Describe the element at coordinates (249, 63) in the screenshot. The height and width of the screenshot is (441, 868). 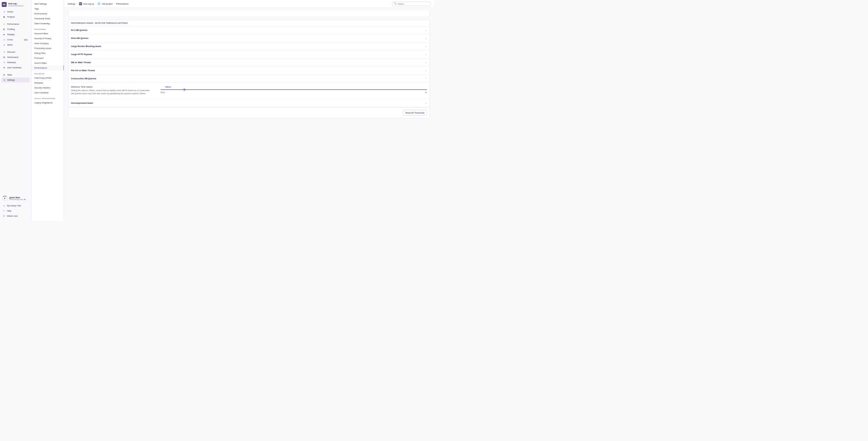
I see `detector-row-db-on-main-thread: DB on Main Thread ⌄` at that location.